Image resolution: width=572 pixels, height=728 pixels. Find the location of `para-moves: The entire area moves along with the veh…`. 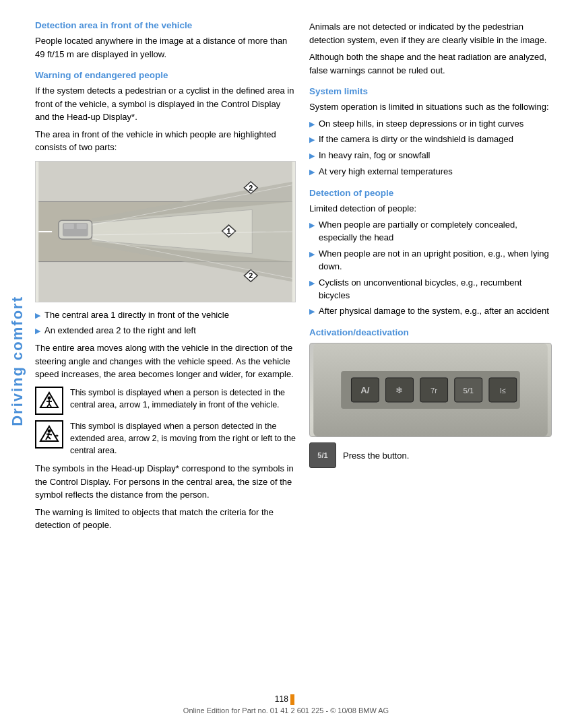

para-moves: The entire area moves along with the veh… is located at coordinates (166, 361).